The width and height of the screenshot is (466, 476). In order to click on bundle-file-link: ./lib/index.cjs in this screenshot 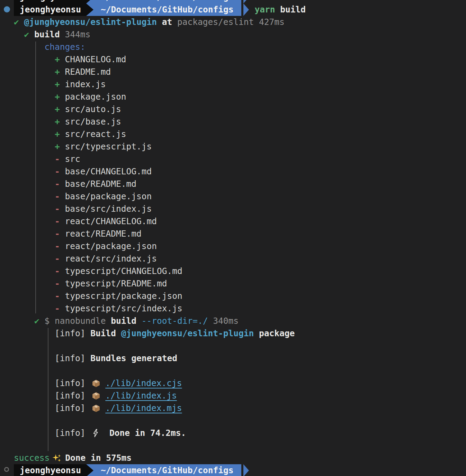, I will do `click(143, 383)`.